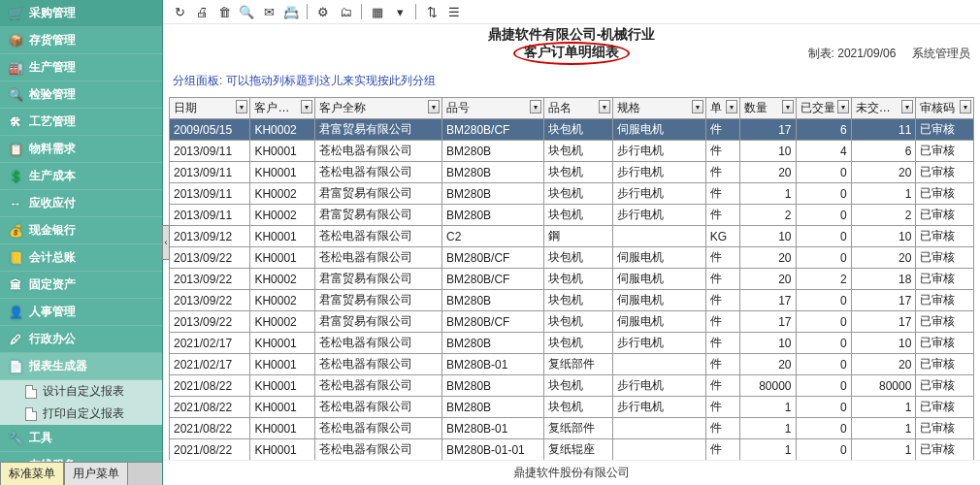 This screenshot has width=980, height=485. I want to click on table-row: 2021/08/22KH0001苍松电器有限公司BM280B块包机步行电机件10…, so click(572, 407).